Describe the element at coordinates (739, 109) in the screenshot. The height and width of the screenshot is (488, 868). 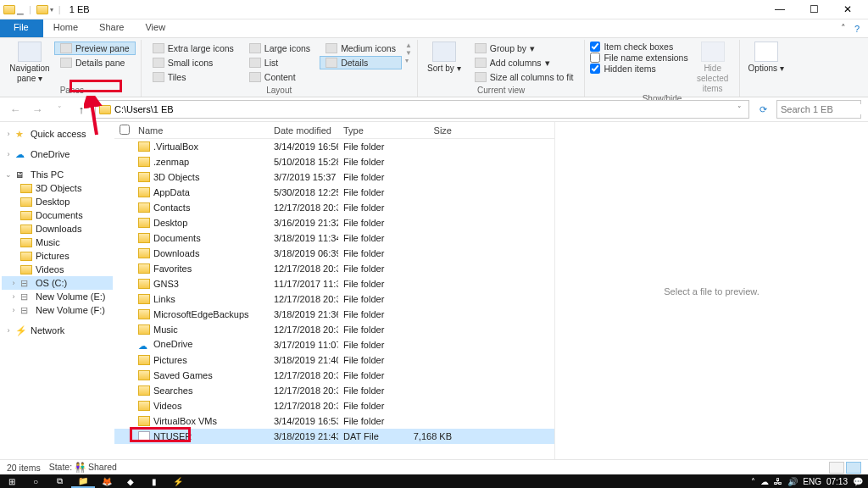
I see `address-dropdown-icon: ˅` at that location.